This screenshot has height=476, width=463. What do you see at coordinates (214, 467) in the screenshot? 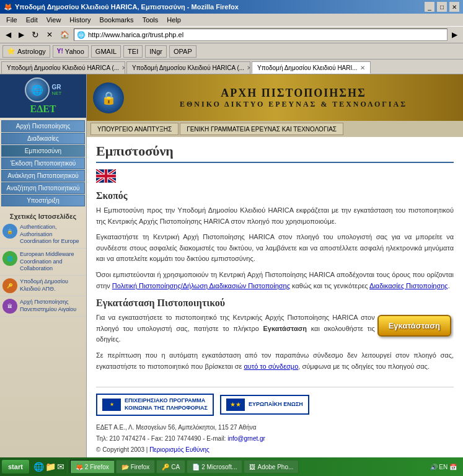
I see `taskbar-btn-microsoft: 📄 2 Microsoft...` at bounding box center [214, 467].